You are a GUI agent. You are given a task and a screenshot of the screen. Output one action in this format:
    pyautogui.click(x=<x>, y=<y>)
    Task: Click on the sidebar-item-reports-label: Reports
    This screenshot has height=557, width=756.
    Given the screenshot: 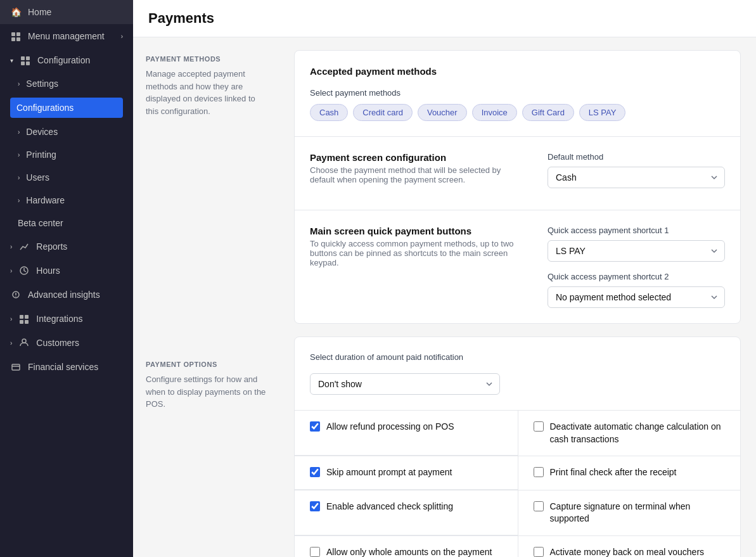 What is the action you would take?
    pyautogui.click(x=52, y=246)
    